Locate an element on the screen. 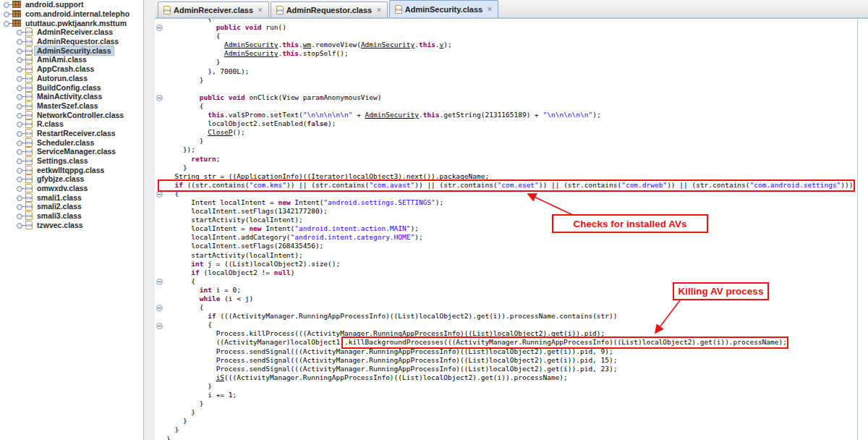 The height and width of the screenshot is (440, 868). tree-item-restartreceiver-class: 010RestartReceiver.class is located at coordinates (72, 133).